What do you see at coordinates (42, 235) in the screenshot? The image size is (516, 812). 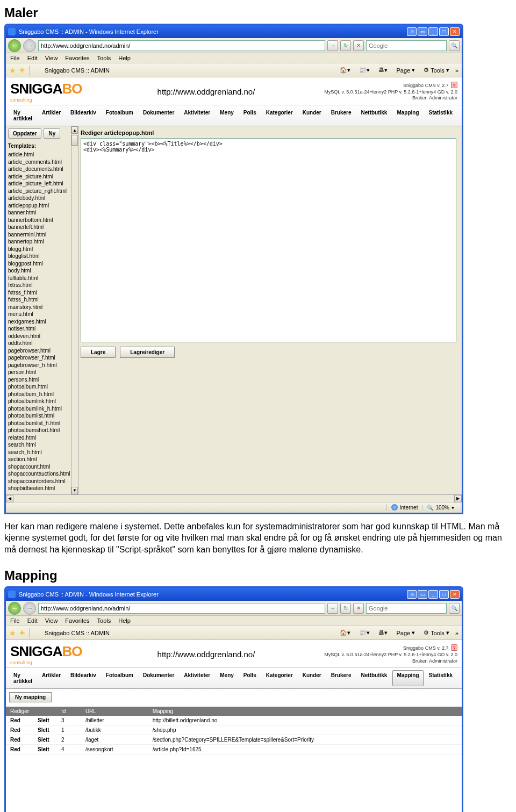 I see `template-item: bannermini.html` at bounding box center [42, 235].